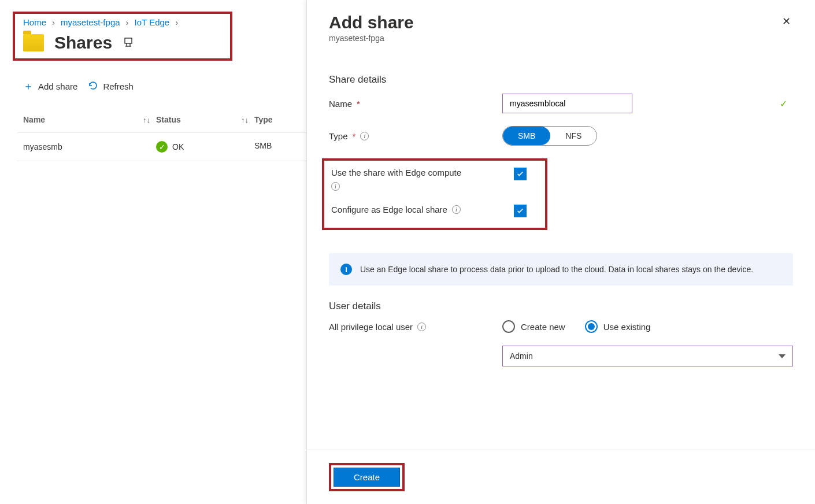 Image resolution: width=815 pixels, height=504 pixels. I want to click on info-banner-text: Use an Edge local share to process data …, so click(557, 269).